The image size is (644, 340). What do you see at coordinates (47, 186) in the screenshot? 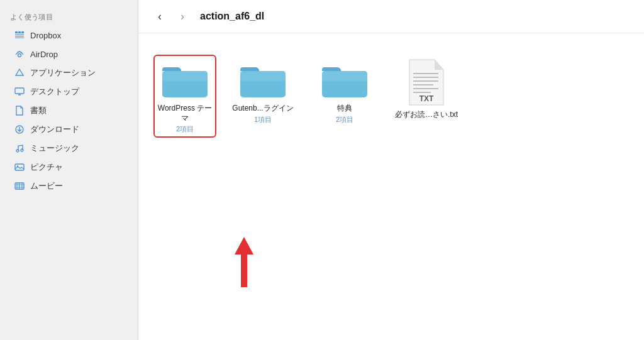
I see `sidebar-item-movies-label: ムービー` at bounding box center [47, 186].